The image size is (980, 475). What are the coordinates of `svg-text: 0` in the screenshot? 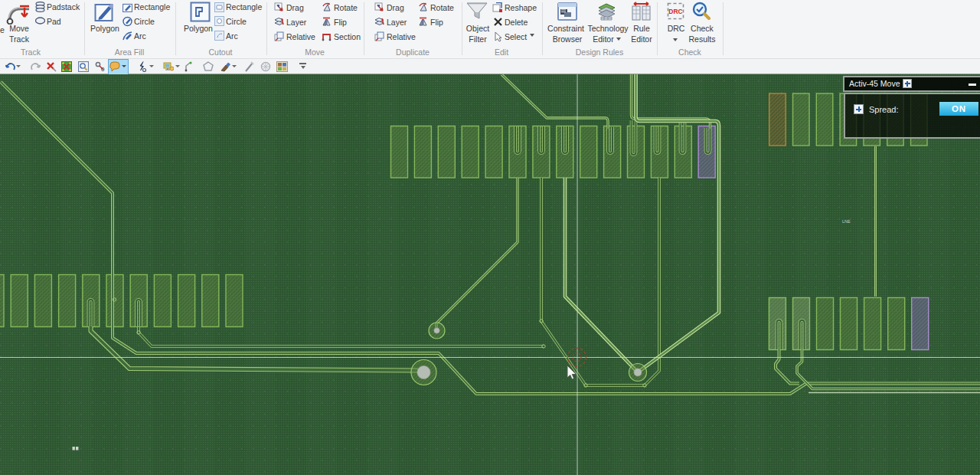 It's located at (103, 69).